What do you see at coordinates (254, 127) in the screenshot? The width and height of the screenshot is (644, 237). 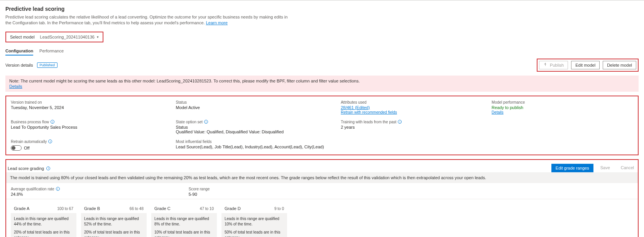 I see `state-option-value1: Status` at bounding box center [254, 127].